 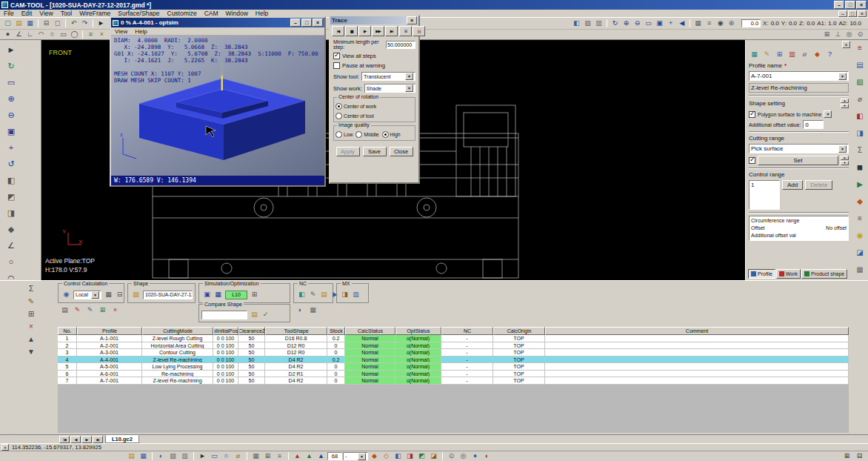 What do you see at coordinates (136, 295) in the screenshot?
I see `shape-icon: ▧` at bounding box center [136, 295].